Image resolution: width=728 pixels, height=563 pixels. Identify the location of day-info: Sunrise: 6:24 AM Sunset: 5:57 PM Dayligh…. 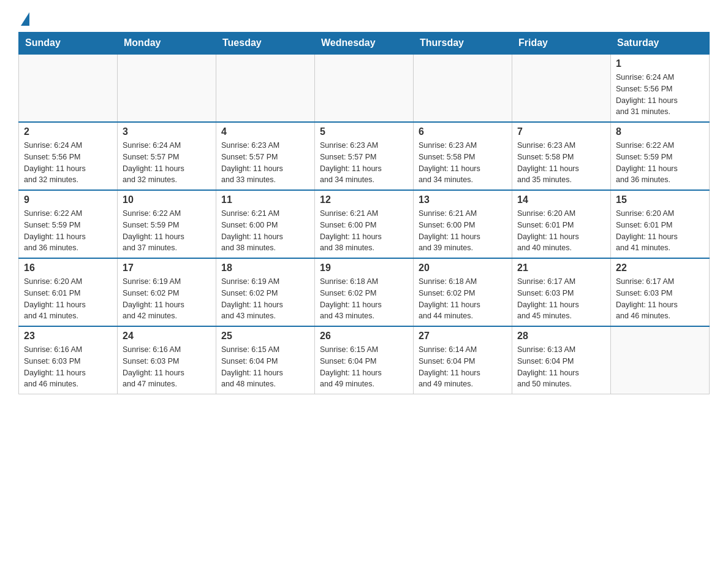
(167, 163).